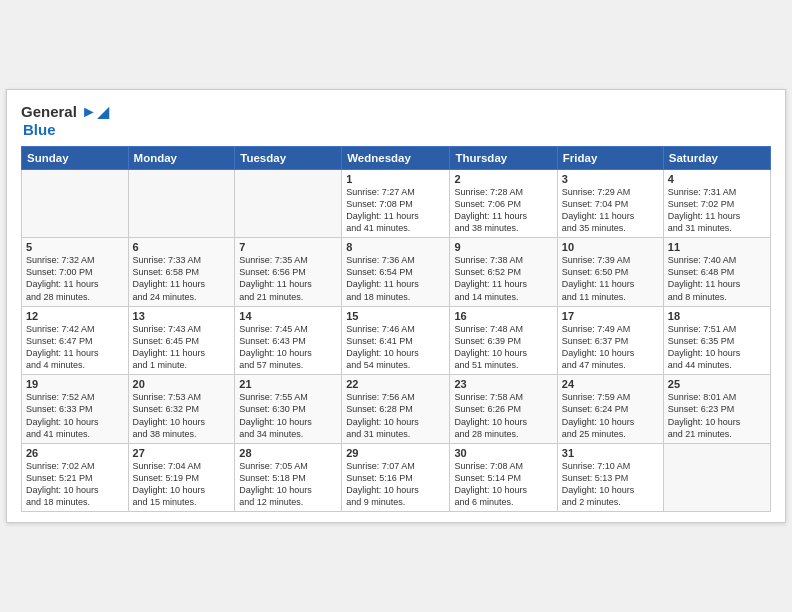  I want to click on day-number: 12, so click(75, 316).